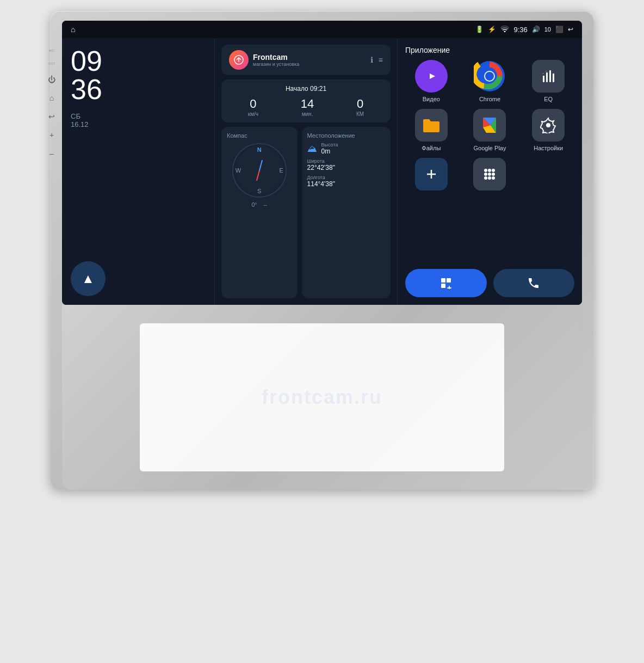 This screenshot has height=663, width=644. I want to click on phone-icon, so click(534, 283).